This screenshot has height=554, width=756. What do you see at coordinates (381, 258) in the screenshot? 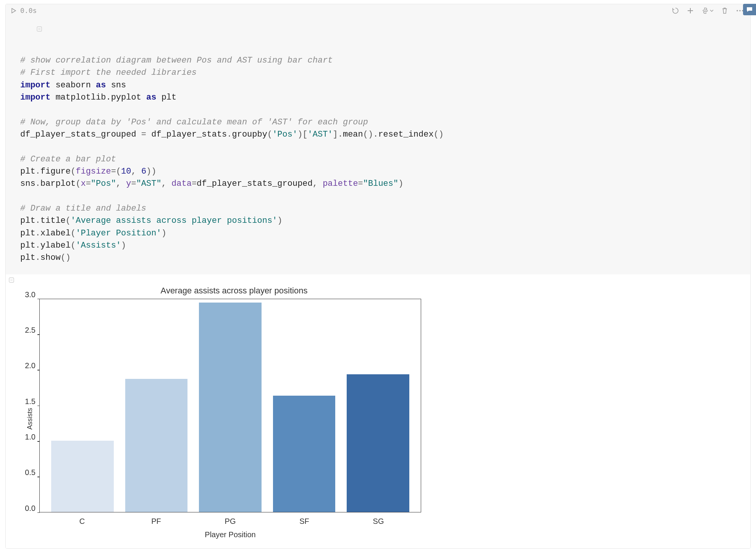
I see `code-line: plt.show()` at bounding box center [381, 258].